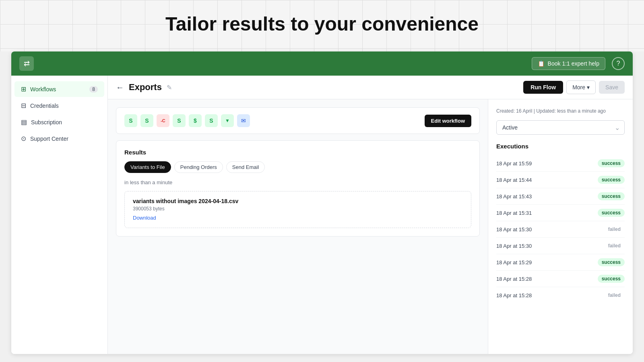 This screenshot has height=362, width=644. I want to click on wf-icon-email: ✉, so click(244, 121).